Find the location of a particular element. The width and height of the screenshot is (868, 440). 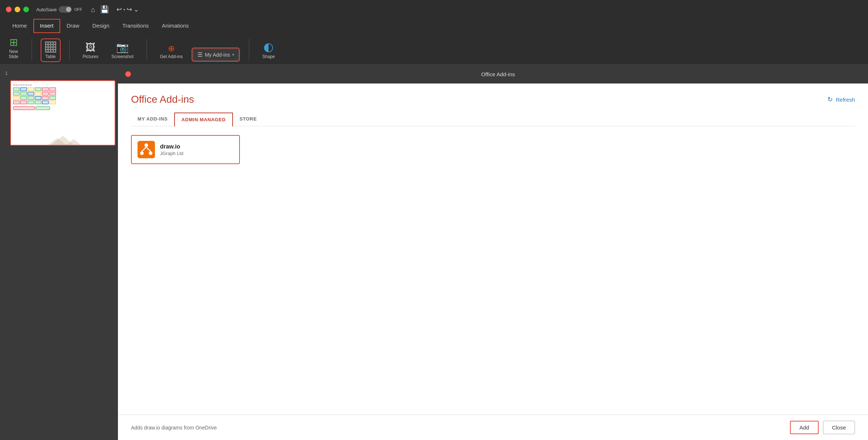

addins-list: draw.io JGraph Ltd is located at coordinates (493, 150).